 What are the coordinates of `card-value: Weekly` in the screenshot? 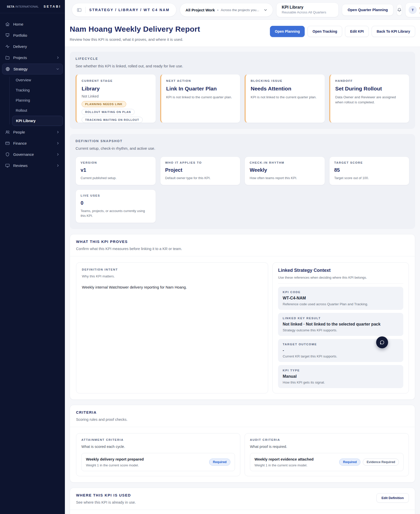 It's located at (285, 170).